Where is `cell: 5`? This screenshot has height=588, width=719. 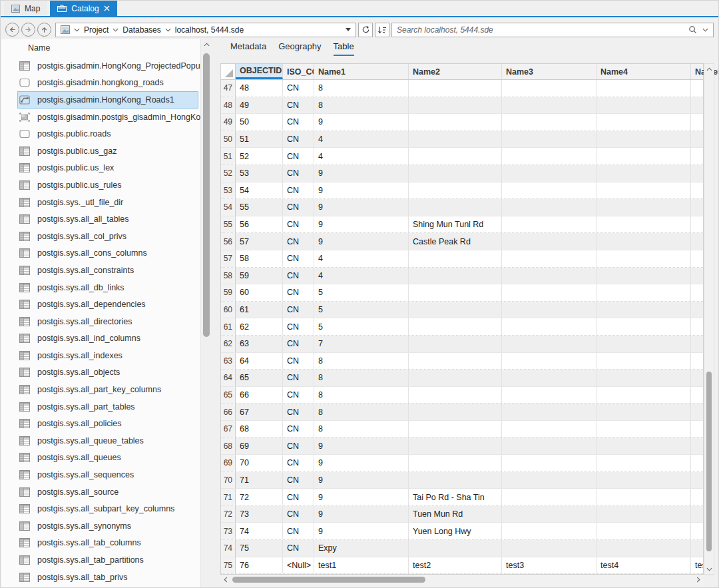 cell: 5 is located at coordinates (361, 326).